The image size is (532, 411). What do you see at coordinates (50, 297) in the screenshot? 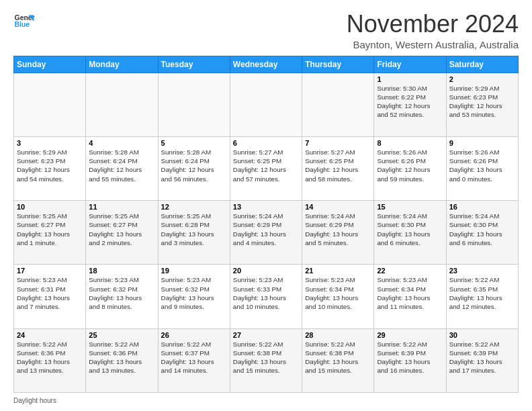
I see `calendar-cell: 17Sunrise: 5:23 AM Sunset: 6:31 PM Dayli…` at bounding box center [50, 297].